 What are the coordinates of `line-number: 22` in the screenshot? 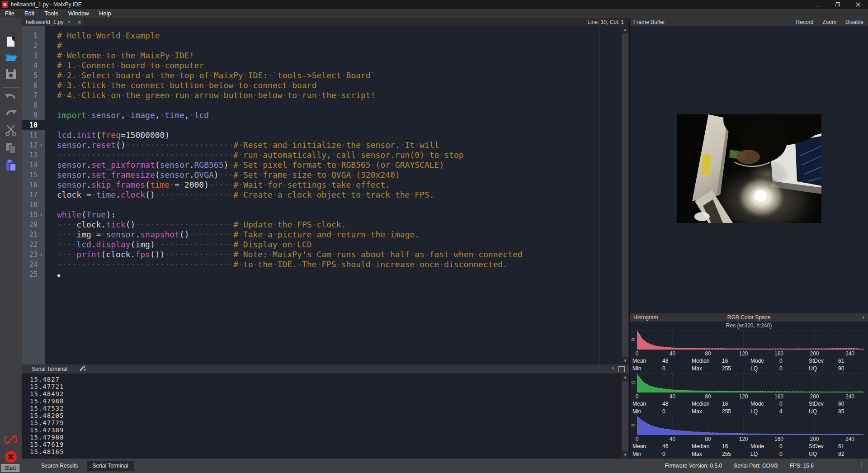 It's located at (30, 245).